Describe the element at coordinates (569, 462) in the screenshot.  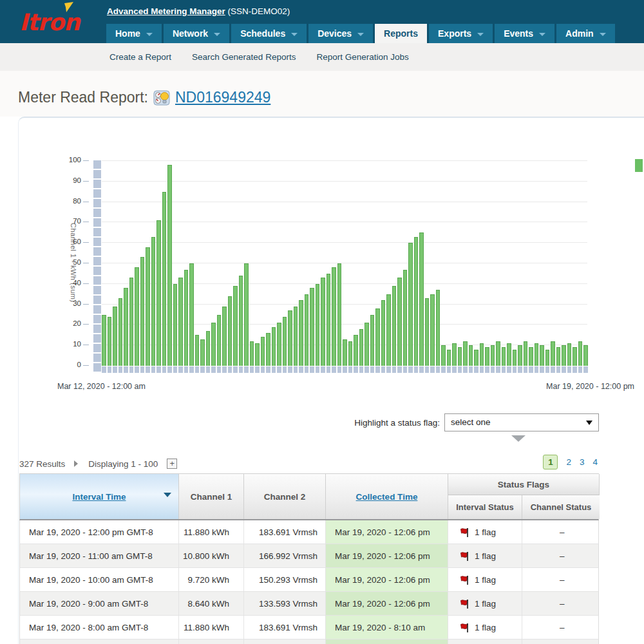
I see `page-2-link: 2` at that location.